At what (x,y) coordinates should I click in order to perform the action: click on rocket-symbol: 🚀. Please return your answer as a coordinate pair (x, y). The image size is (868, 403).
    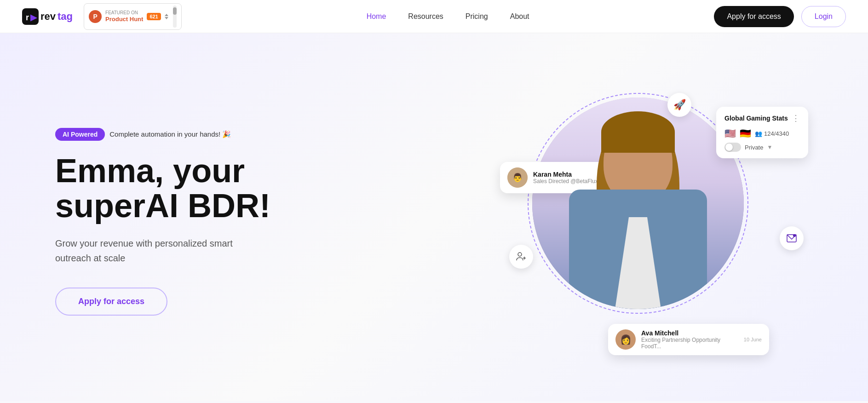
    Looking at the image, I should click on (680, 105).